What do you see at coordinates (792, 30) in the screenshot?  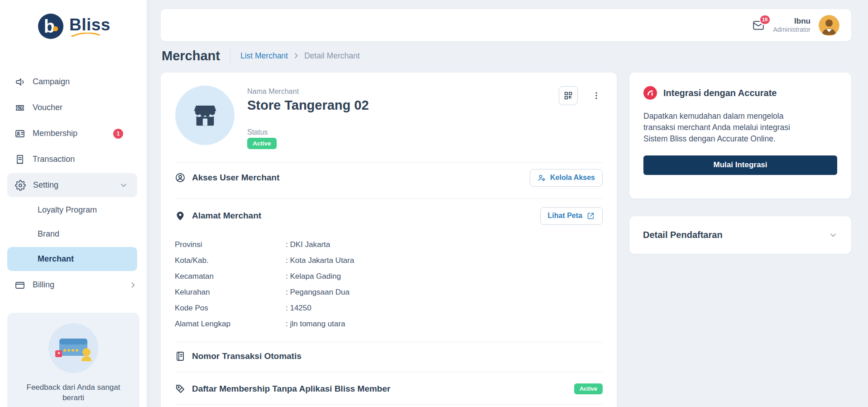 I see `user-role: Administrator` at bounding box center [792, 30].